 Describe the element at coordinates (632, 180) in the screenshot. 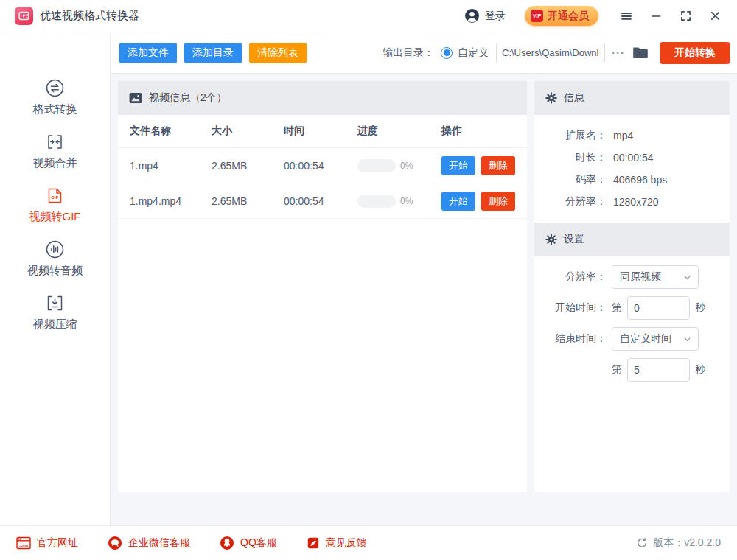

I see `info-row-bitrate: 码率： 406696 bps` at that location.